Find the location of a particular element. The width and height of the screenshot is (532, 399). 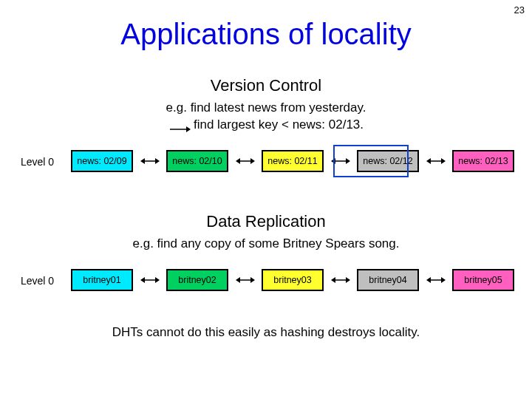

row2: Level 0 britney01 britney02 britney03 br… is located at coordinates (266, 284).